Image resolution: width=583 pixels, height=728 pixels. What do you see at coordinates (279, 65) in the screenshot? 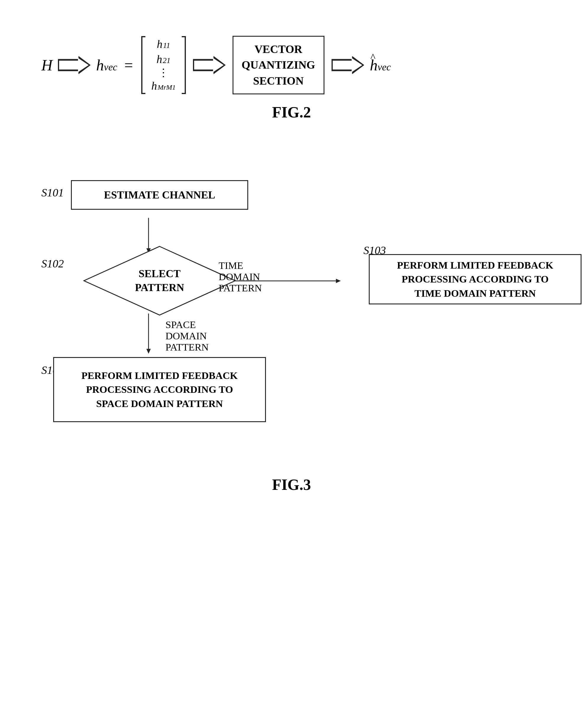
I see `vq-line2: QUANTIZING` at bounding box center [279, 65].